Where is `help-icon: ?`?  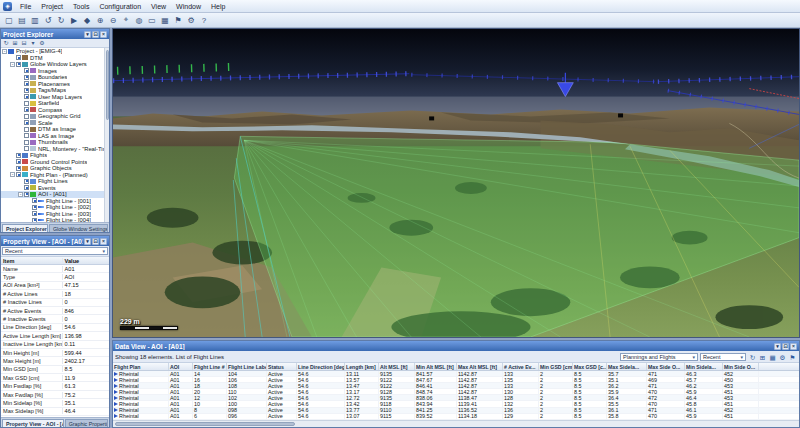
help-icon: ? is located at coordinates (204, 20).